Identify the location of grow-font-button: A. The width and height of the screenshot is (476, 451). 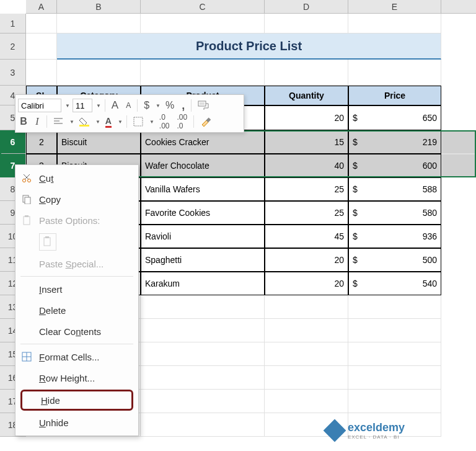
(115, 105).